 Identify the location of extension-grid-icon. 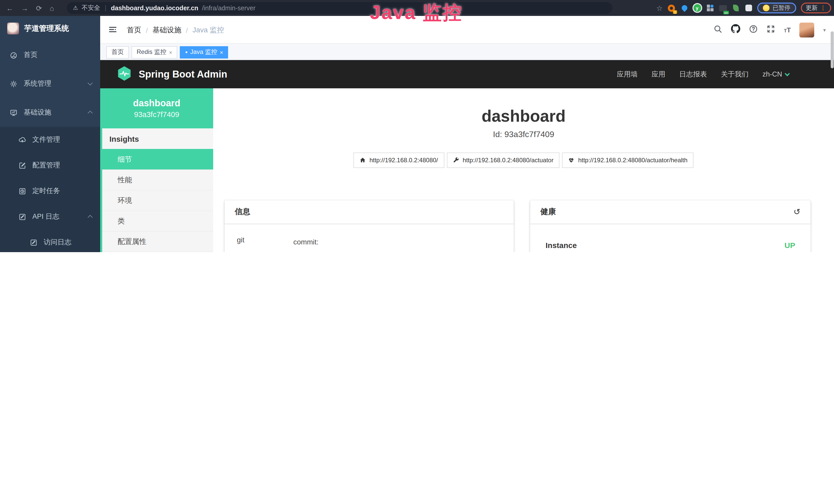
(710, 8).